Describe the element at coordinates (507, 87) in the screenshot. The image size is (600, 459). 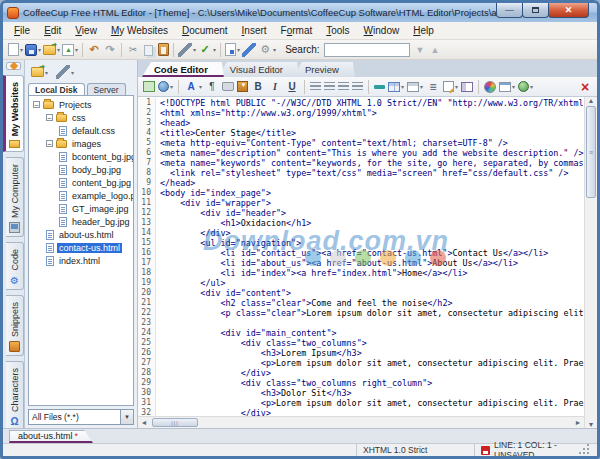
I see `preview-browser-button: ▾` at that location.